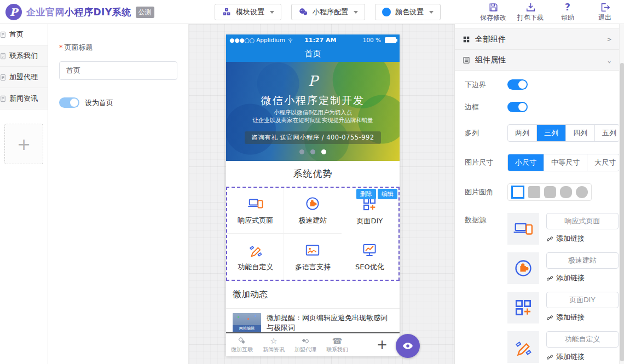 This screenshot has width=624, height=364. I want to click on list-icon, so click(466, 60).